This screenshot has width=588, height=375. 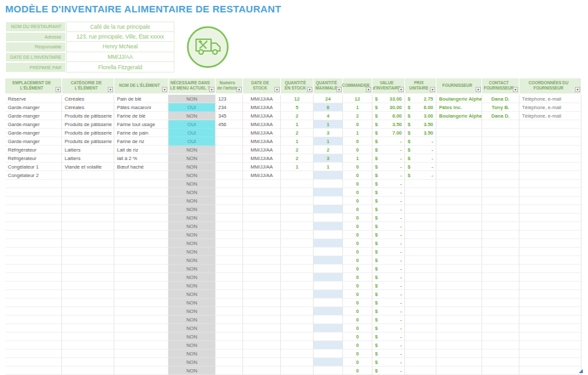 I want to click on cell-nom: Lait de riz, so click(x=141, y=150).